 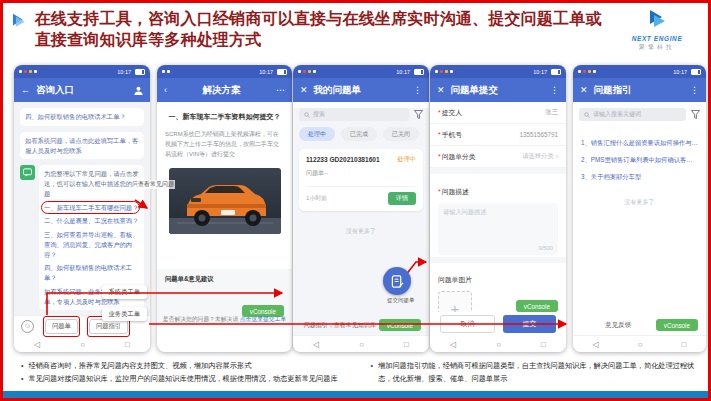 I want to click on chevron-right-icon: ›, so click(x=557, y=156).